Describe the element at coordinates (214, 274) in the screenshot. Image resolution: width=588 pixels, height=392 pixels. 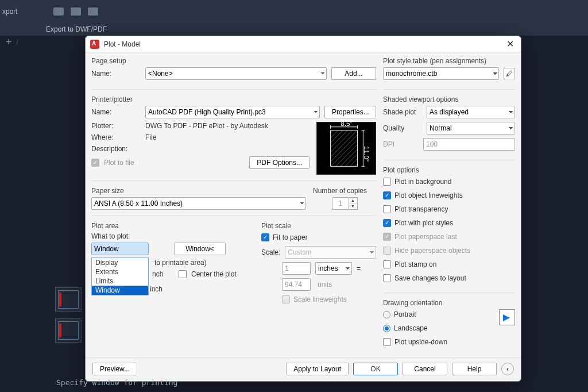
I see `center-plot-label: Center the plot` at that location.